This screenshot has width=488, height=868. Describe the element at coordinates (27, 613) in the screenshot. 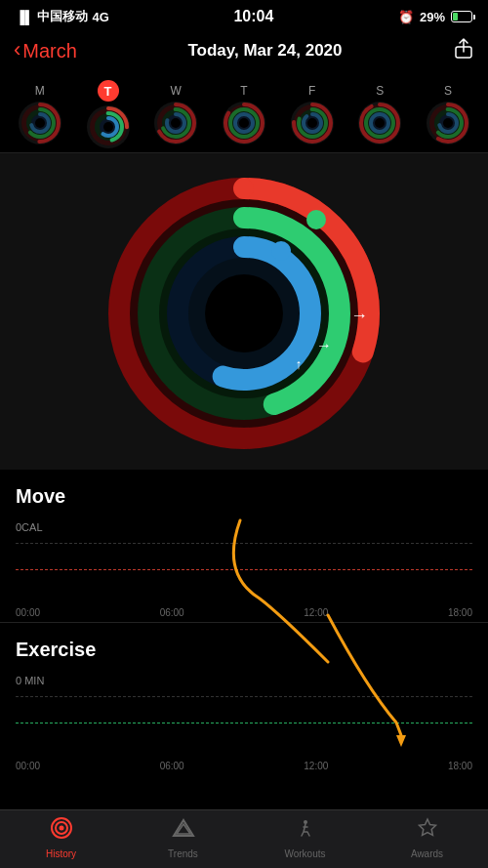

I see `time-label-00: 00:00` at that location.